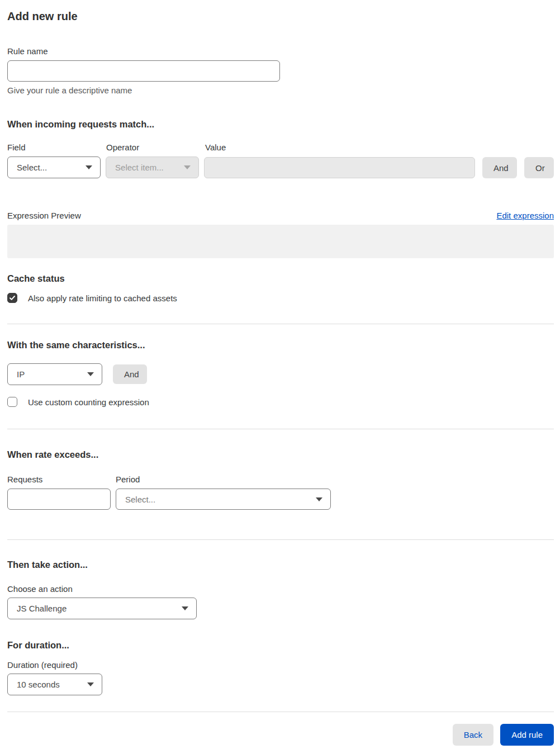 Image resolution: width=560 pixels, height=749 pixels. What do you see at coordinates (32, 168) in the screenshot?
I see `field-select-value: Select...` at bounding box center [32, 168].